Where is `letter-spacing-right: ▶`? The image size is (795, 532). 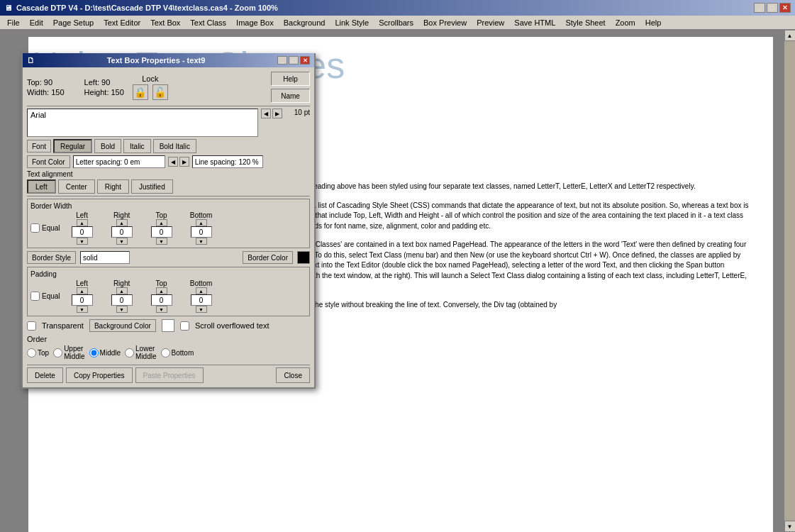 letter-spacing-right: ▶ is located at coordinates (184, 162).